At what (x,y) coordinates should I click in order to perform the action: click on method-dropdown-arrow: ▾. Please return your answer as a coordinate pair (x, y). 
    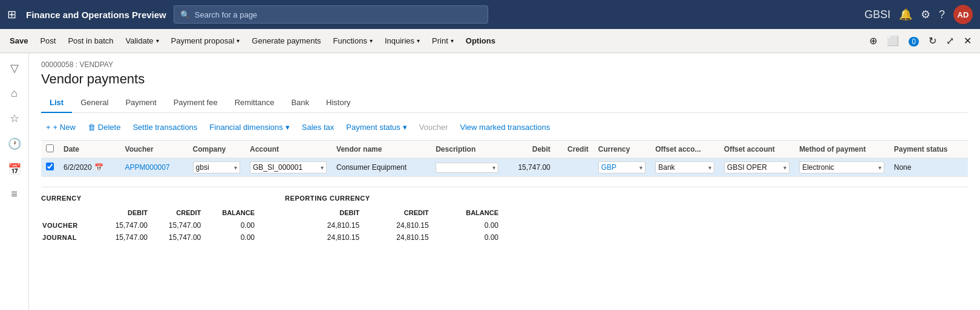
    Looking at the image, I should click on (880, 168).